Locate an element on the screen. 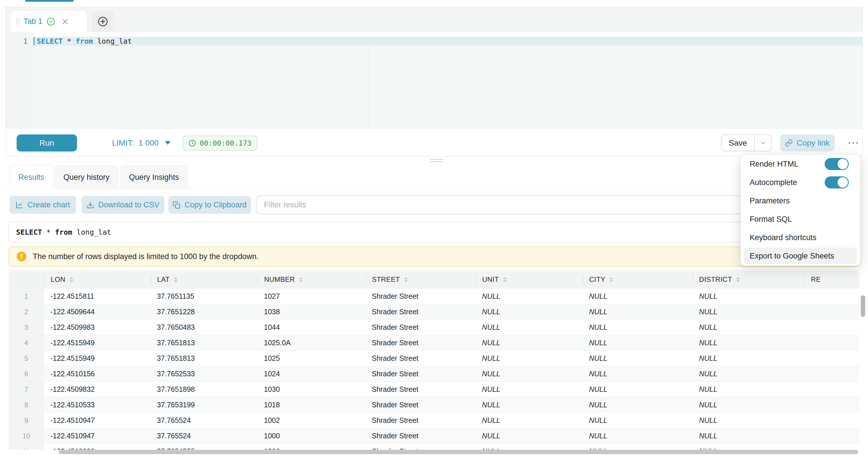  toggle-switch is located at coordinates (837, 164).